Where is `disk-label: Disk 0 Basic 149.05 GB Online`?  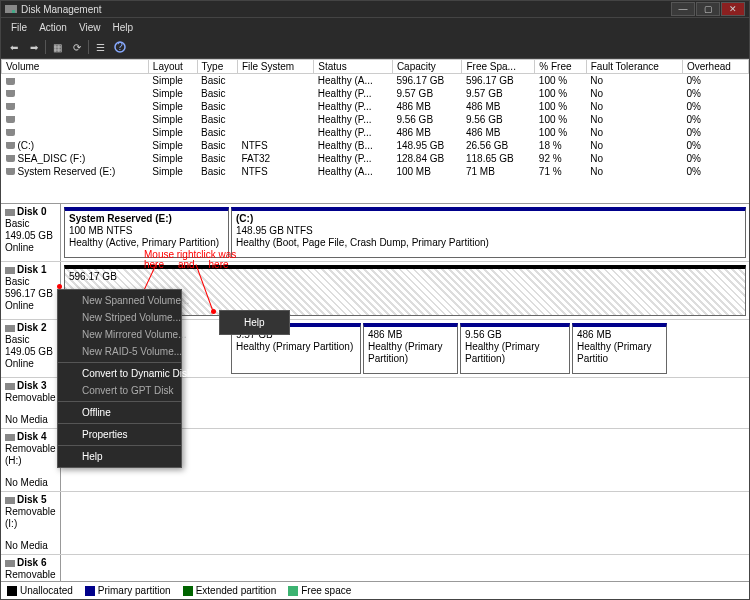
disk-label: Disk 0 Basic 149.05 GB Online is located at coordinates (31, 232).